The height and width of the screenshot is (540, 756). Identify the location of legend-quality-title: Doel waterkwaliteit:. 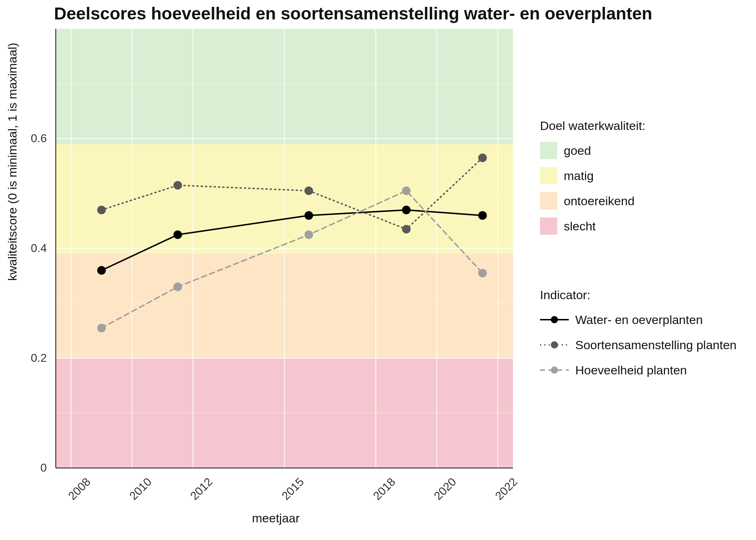
(593, 126).